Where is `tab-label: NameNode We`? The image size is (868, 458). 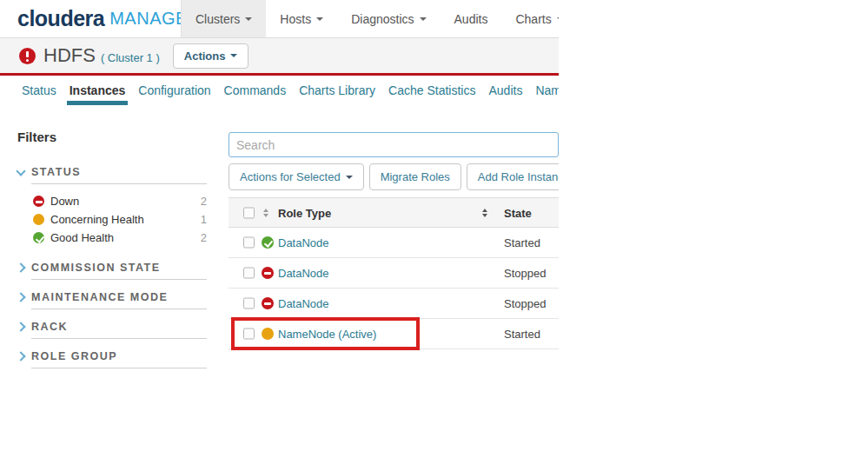
tab-label: NameNode We is located at coordinates (547, 90).